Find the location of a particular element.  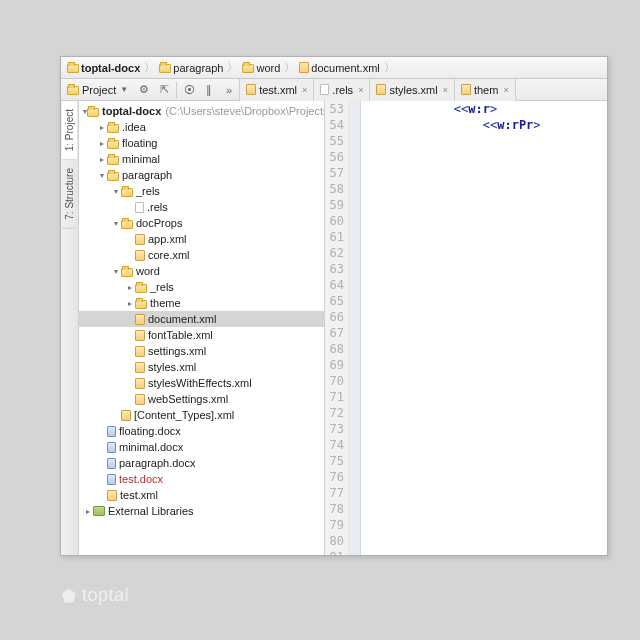

line-gutter: 5354555657585960616263646566676869707172… is located at coordinates (337, 328).